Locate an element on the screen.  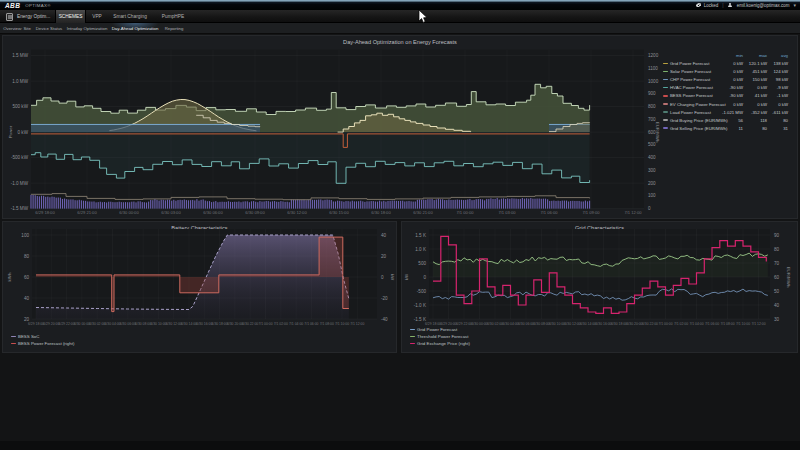
user-email: emil.koenig@optimax.com is located at coordinates (764, 6).